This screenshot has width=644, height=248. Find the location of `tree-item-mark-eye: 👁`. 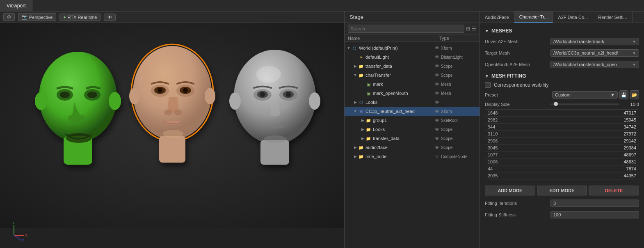

tree-item-mark-eye: 👁 is located at coordinates (437, 84).